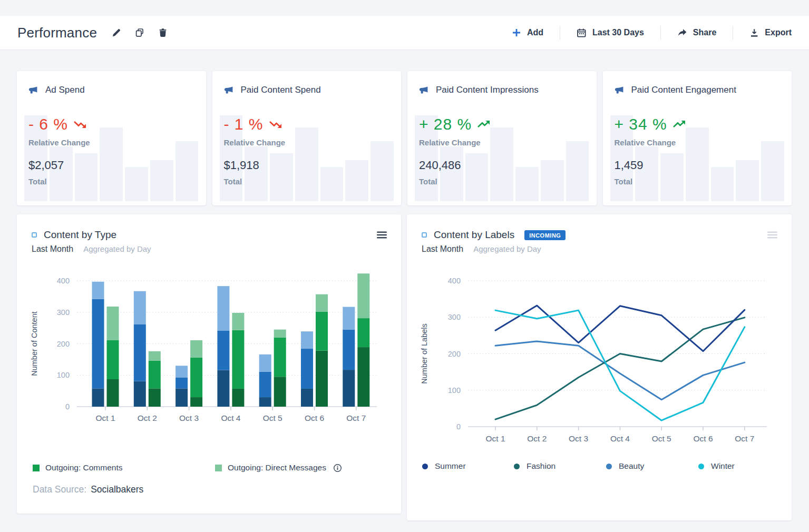 The width and height of the screenshot is (809, 532). Describe the element at coordinates (723, 466) in the screenshot. I see `legend-label: Winter` at that location.